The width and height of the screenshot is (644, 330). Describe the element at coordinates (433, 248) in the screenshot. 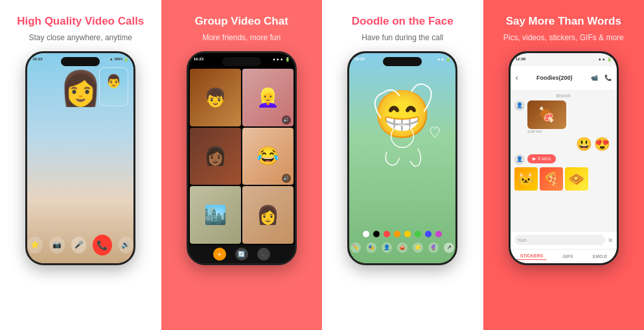

I see `tool-6: 🔮` at that location.